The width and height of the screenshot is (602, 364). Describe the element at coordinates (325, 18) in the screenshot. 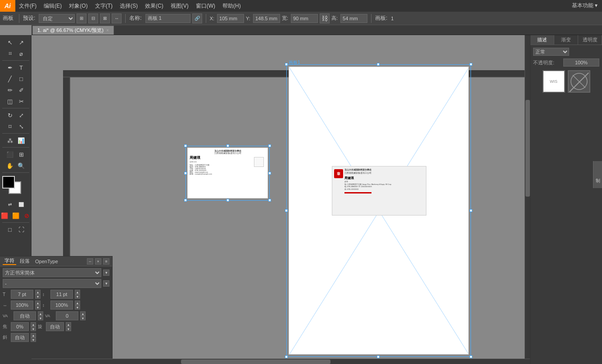

I see `constrain-btn: ⛓` at that location.